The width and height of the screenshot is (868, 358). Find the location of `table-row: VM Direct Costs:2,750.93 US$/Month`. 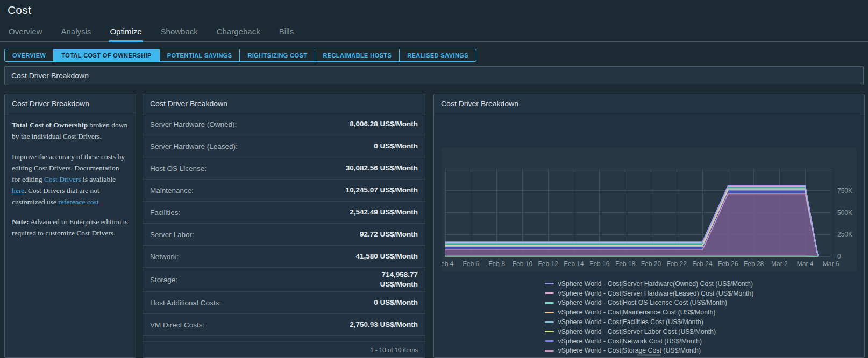

table-row: VM Direct Costs:2,750.93 US$/Month is located at coordinates (284, 325).